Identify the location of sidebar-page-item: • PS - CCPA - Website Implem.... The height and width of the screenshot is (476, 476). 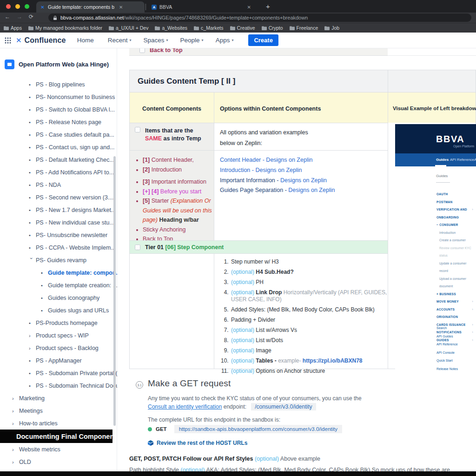
(59, 247).